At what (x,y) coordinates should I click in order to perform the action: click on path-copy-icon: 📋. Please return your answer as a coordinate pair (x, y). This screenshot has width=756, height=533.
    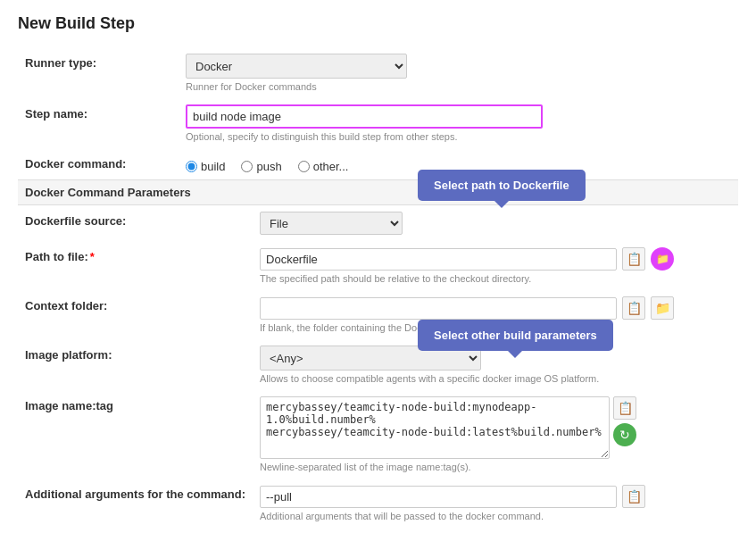
    Looking at the image, I should click on (634, 259).